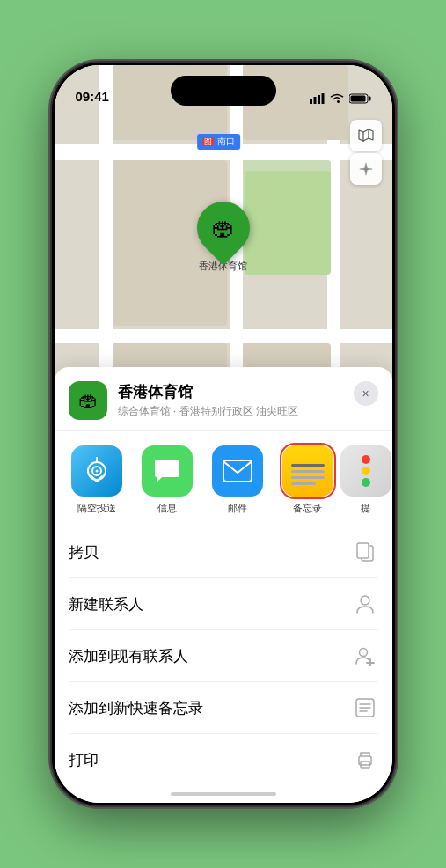 The image size is (446, 868). I want to click on notes-lines-graphic, so click(308, 471).